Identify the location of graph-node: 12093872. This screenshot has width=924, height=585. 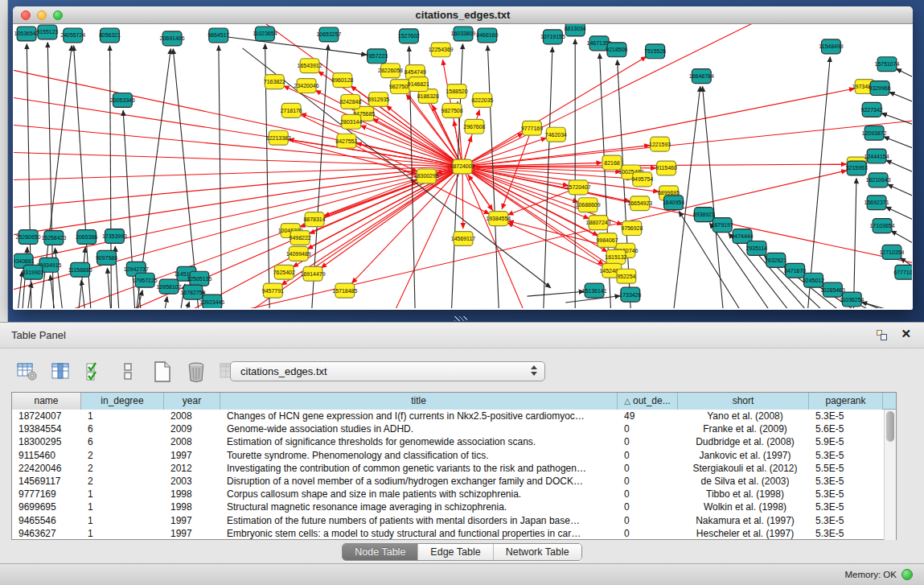
(875, 133).